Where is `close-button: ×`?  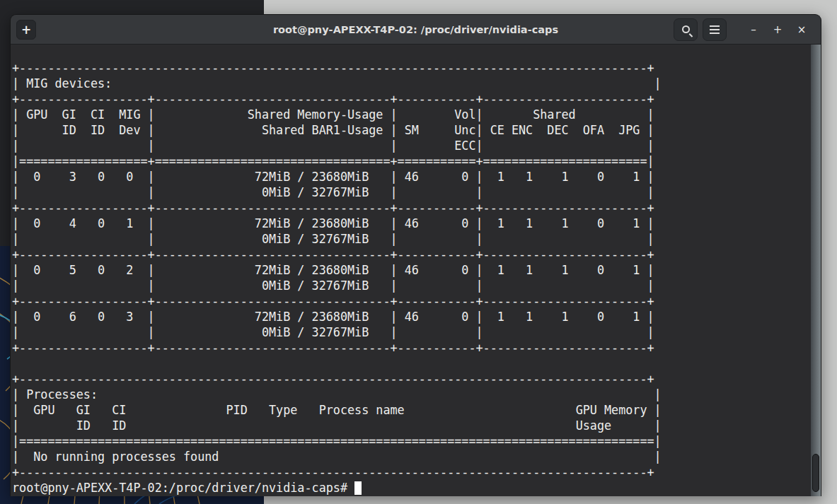 close-button: × is located at coordinates (802, 30).